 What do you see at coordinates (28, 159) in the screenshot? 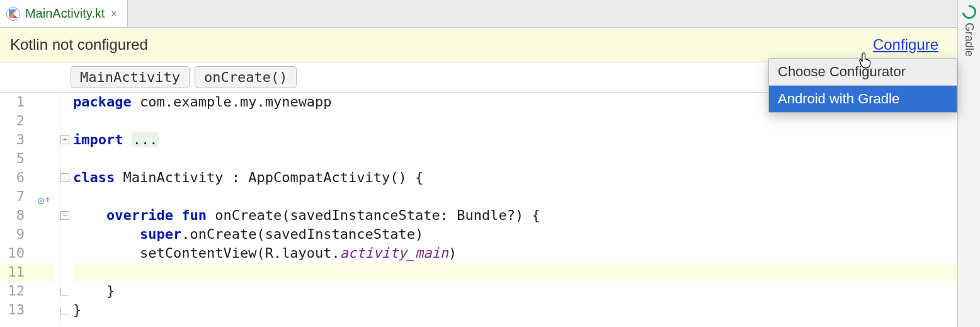
I see `line-number: 5` at bounding box center [28, 159].